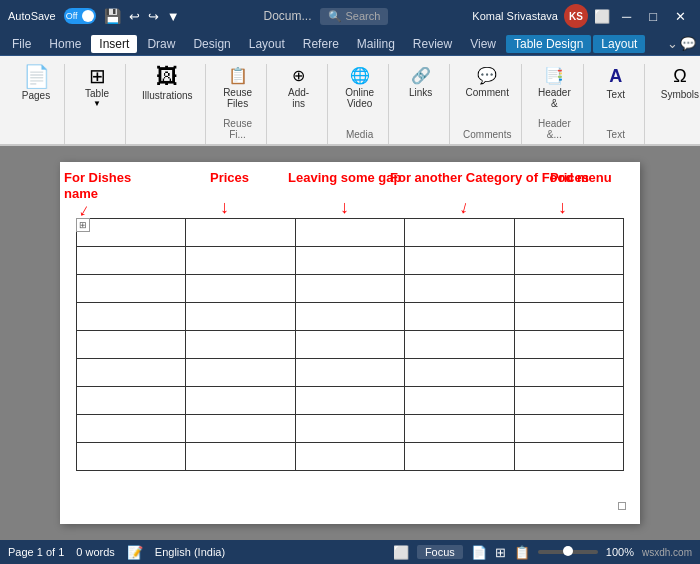 This screenshot has width=700, height=564. What do you see at coordinates (479, 552) in the screenshot?
I see `view-icon1: 📄` at bounding box center [479, 552].